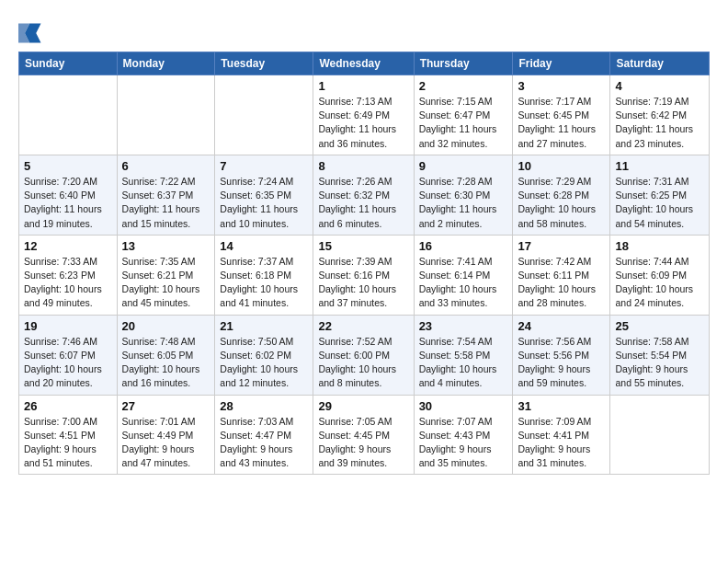 The image size is (728, 563). What do you see at coordinates (463, 202) in the screenshot?
I see `day-info: Sunrise: 7:28 AM Sunset: 6:30 PM Dayligh…` at bounding box center [463, 202].